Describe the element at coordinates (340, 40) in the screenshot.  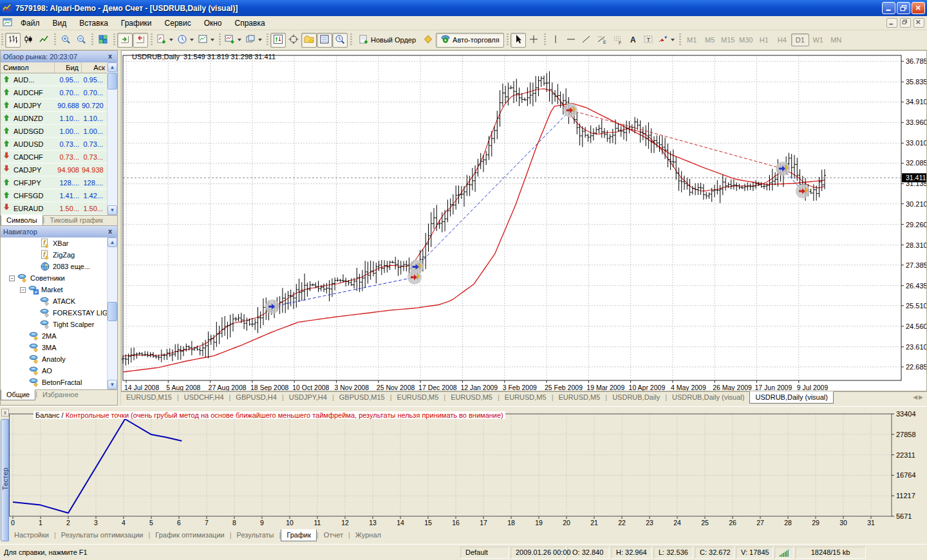
I see `tester-icon` at that location.